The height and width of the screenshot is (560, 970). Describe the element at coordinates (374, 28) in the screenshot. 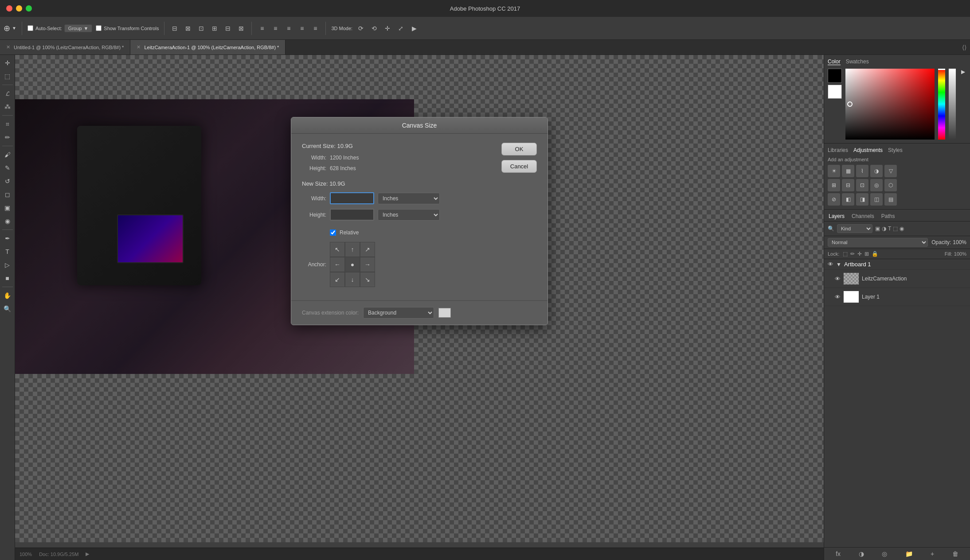

I see `threed-icon-2: ⟲` at that location.